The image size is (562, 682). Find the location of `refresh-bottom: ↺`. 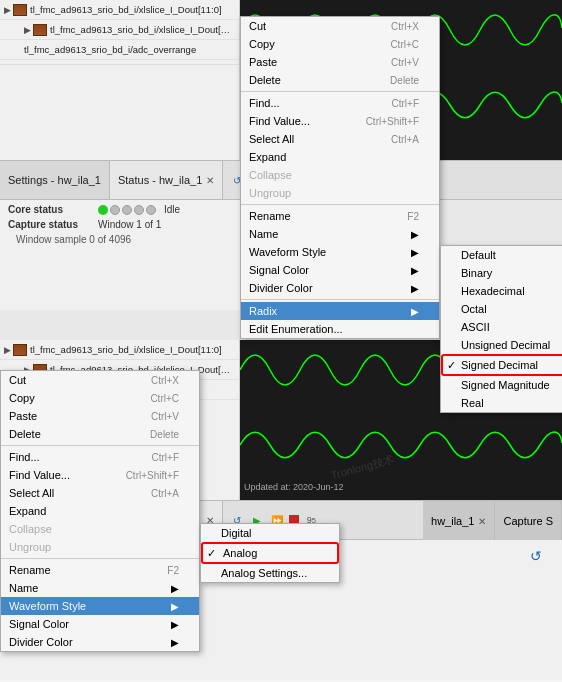

refresh-bottom: ↺ is located at coordinates (536, 556).